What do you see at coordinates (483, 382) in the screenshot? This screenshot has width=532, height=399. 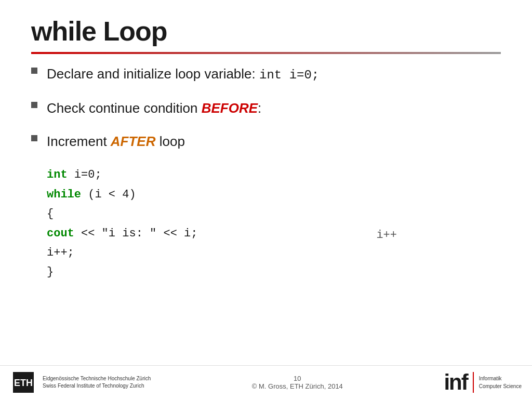 I see `inf-logo-box: inf Informatik Computer Science` at bounding box center [483, 382].